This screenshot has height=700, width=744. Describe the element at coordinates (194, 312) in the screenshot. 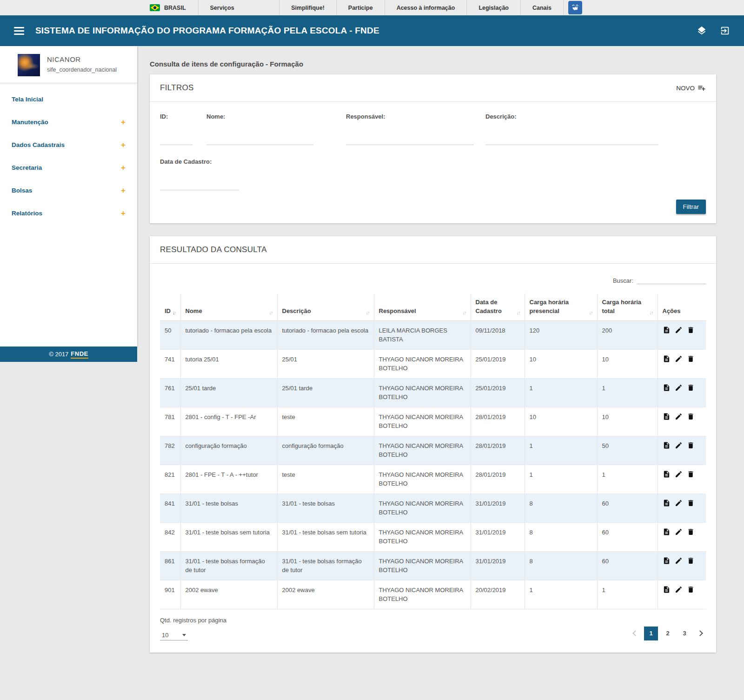

I see `column-label: Nome` at that location.